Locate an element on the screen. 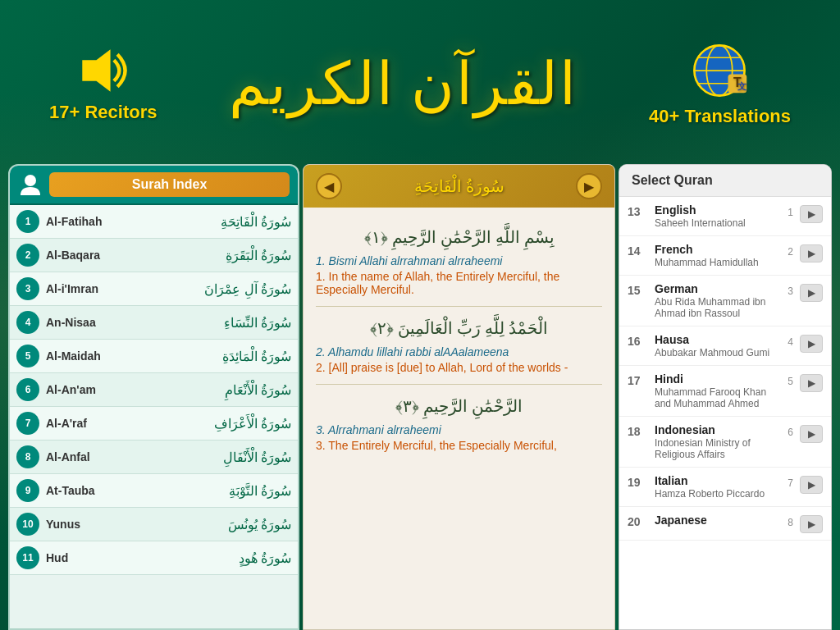 The width and height of the screenshot is (840, 630). speaker-icon is located at coordinates (103, 71).